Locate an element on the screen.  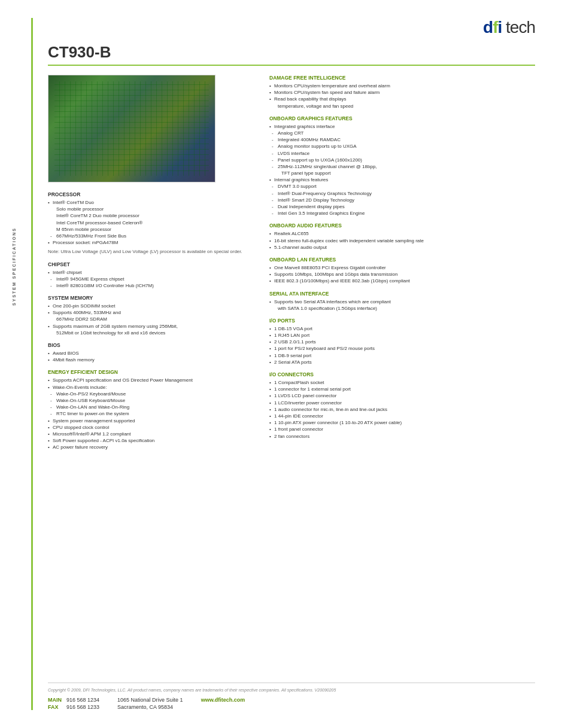
product-title: CT930-B is located at coordinates (291, 54).